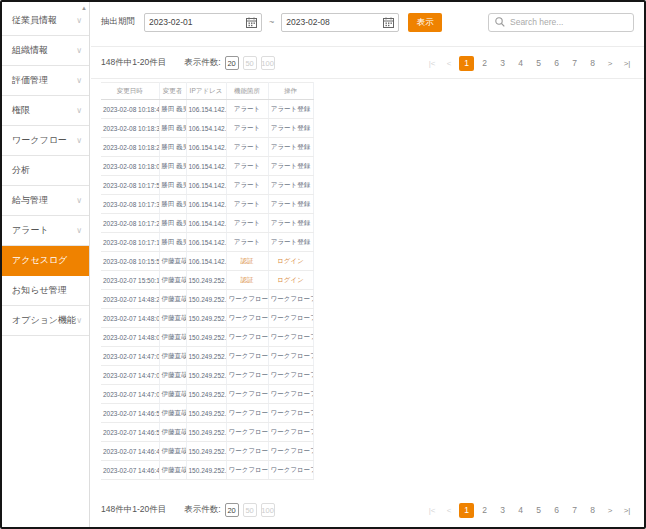  I want to click on cell-datetime: 2023-02-08 10:17:26, so click(130, 224).